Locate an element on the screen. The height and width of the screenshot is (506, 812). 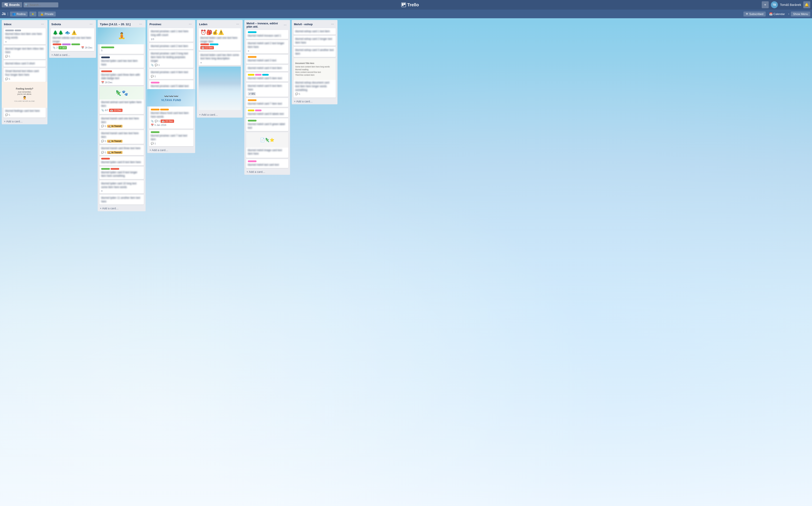
notifications-button: 🔔 is located at coordinates (807, 5).